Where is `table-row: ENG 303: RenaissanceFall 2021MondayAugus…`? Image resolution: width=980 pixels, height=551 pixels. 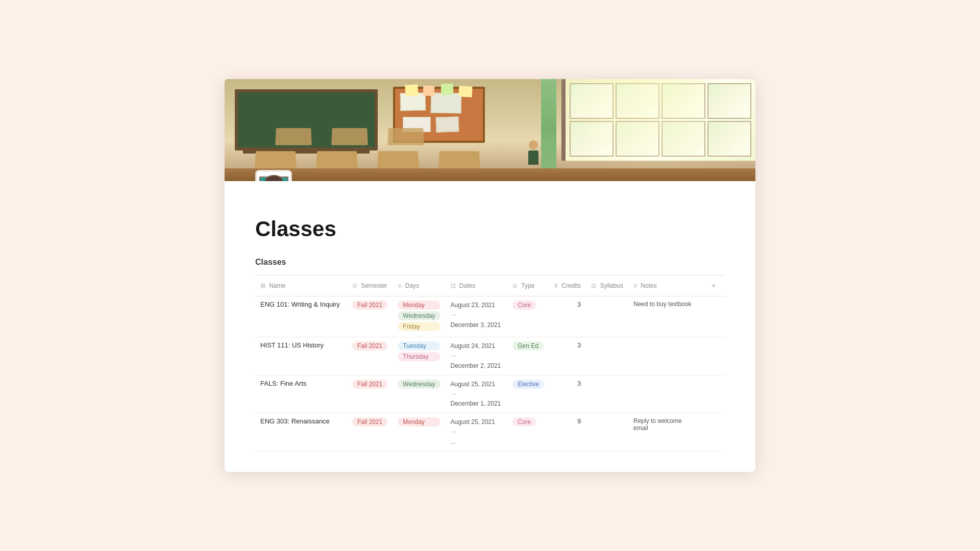
table-row: ENG 303: RenaissanceFall 2021MondayAugus… is located at coordinates (490, 433).